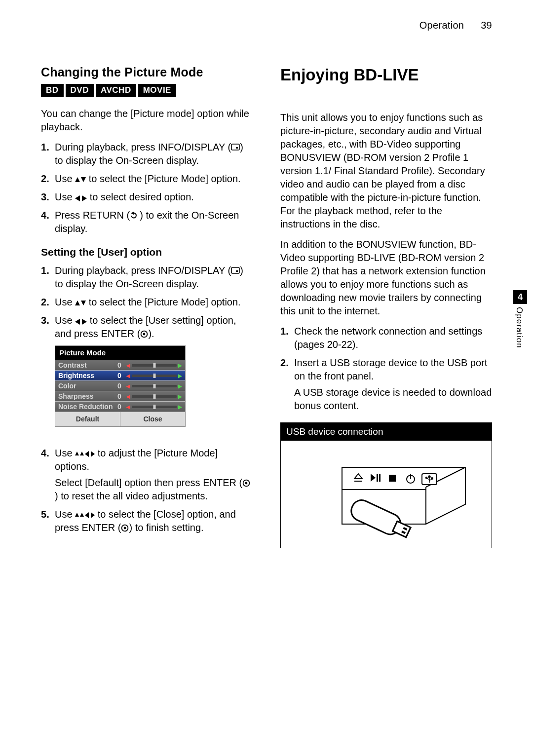 Image resolution: width=533 pixels, height=756 pixels. I want to click on steps-bd-live: Check the network connection and setting…, so click(386, 369).